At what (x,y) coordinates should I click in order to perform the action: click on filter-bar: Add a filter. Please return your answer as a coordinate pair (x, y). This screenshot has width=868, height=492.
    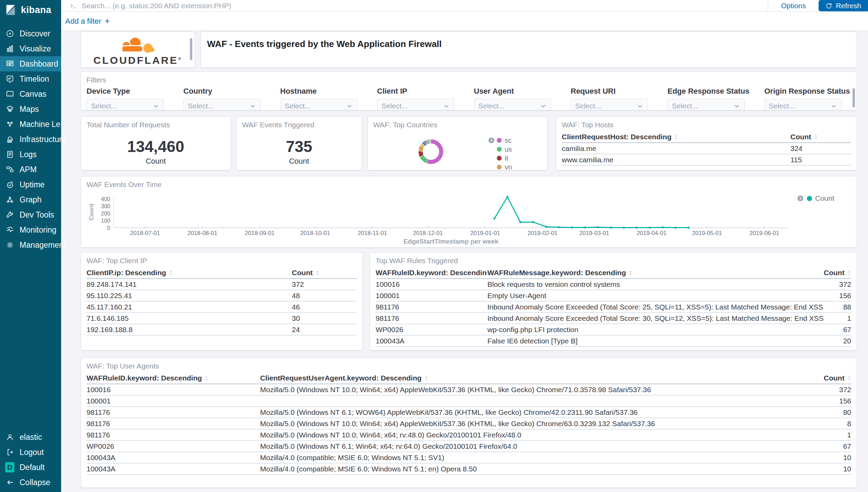
    Looking at the image, I should click on (465, 21).